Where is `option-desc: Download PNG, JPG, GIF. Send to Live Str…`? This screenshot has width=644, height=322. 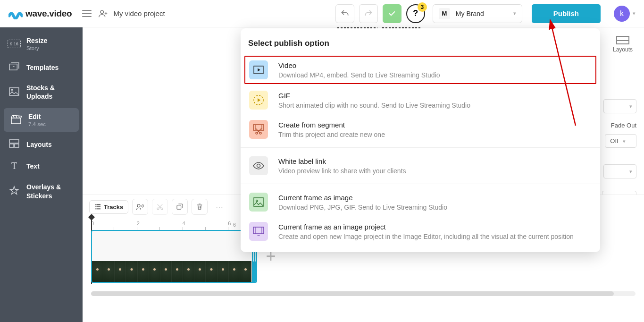 option-desc: Download PNG, JPG, GIF. Send to Live Str… is located at coordinates (363, 207).